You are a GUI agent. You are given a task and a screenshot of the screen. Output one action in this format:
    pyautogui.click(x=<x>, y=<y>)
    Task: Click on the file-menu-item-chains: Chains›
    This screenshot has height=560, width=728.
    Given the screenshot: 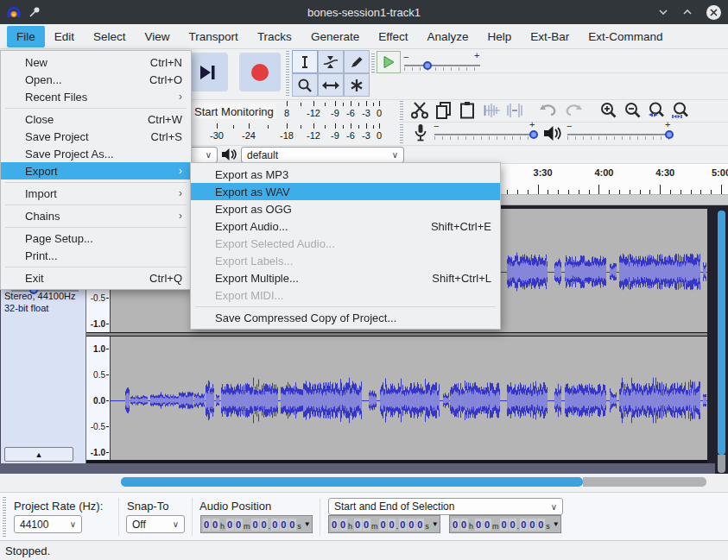 What is the action you would take?
    pyautogui.click(x=96, y=216)
    